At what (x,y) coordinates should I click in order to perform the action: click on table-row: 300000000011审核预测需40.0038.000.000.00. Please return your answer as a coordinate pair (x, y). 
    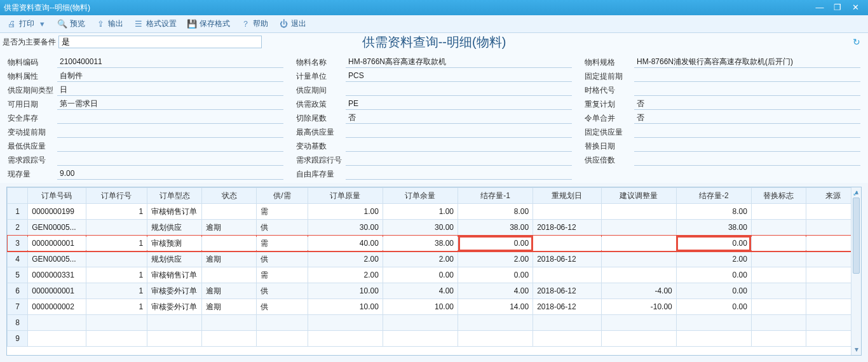
    Looking at the image, I should click on (435, 244).